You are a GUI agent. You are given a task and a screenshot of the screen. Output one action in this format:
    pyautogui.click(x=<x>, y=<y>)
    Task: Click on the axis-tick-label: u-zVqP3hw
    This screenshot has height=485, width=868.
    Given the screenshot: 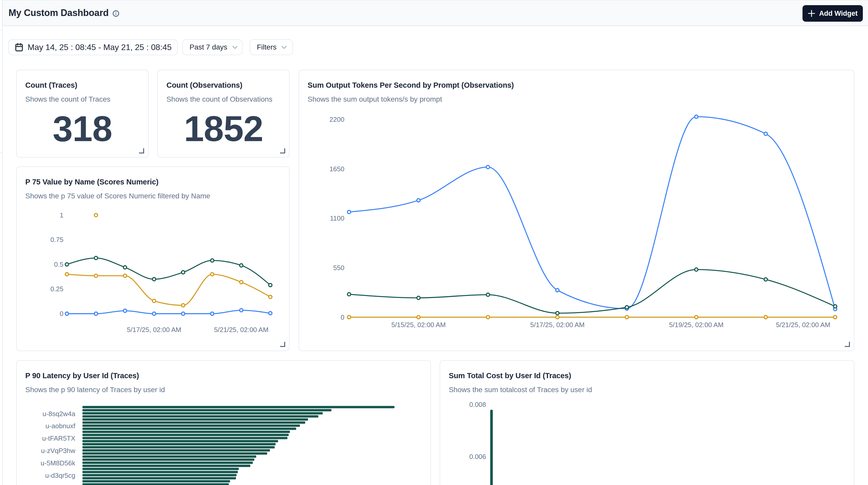 What is the action you would take?
    pyautogui.click(x=58, y=451)
    